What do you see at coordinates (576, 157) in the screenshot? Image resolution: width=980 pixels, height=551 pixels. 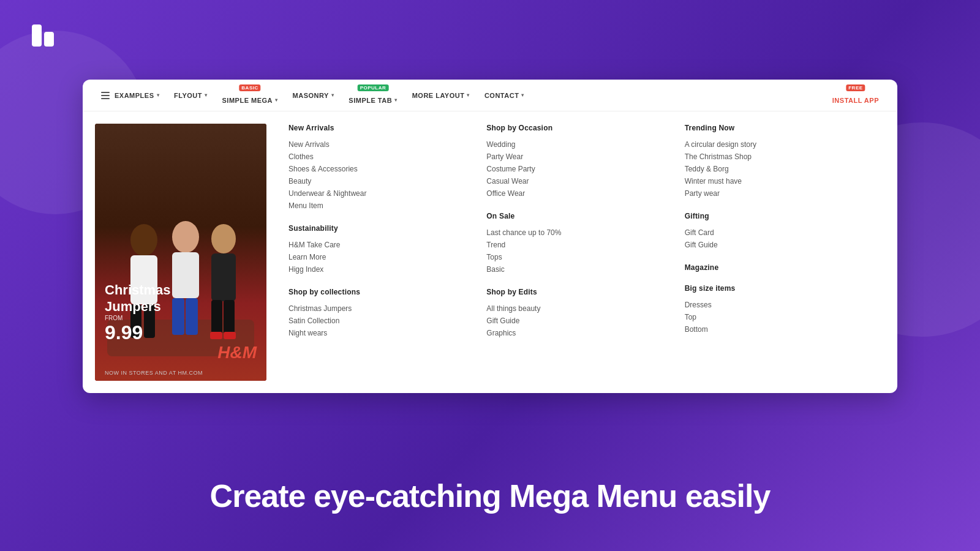 I see `menu-link: Party Wear` at bounding box center [576, 157].